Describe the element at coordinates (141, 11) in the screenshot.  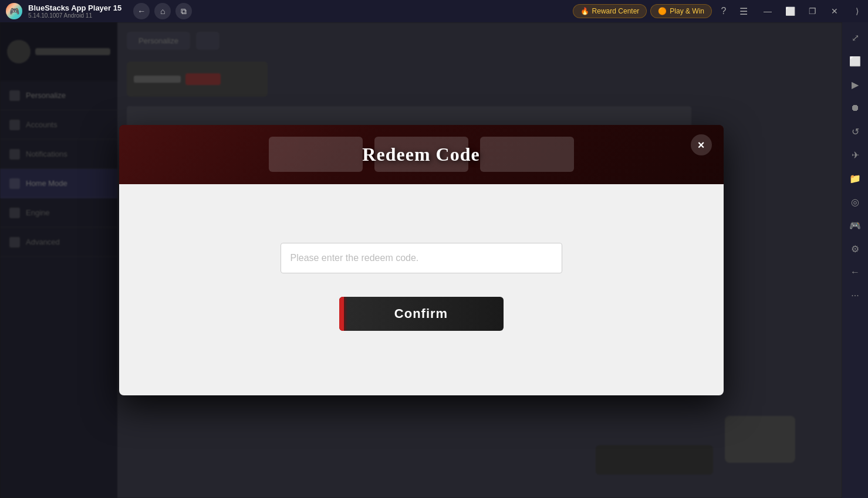
I see `nav-back-button: ←` at that location.